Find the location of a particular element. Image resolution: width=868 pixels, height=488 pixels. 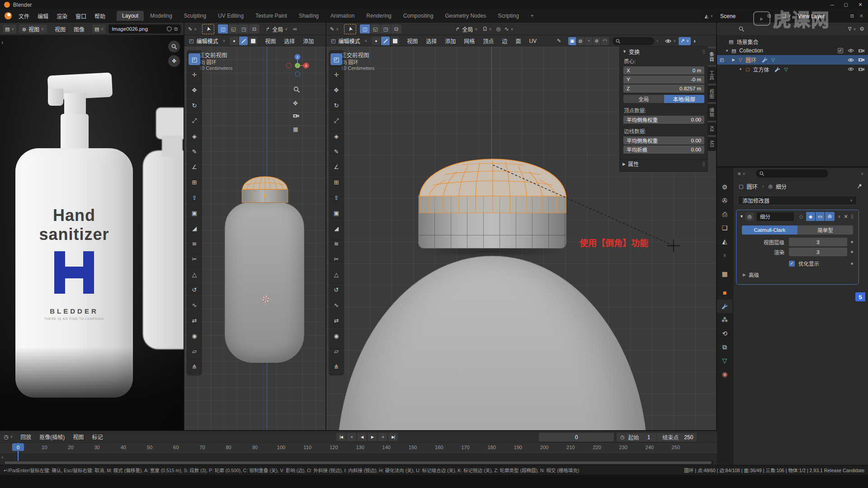

viewport-small: 正交前视图 (0) 圆环 10 Centimeters ◰✛✥↻⤢◈✎∠⊞⇧▣◢… is located at coordinates (255, 239).